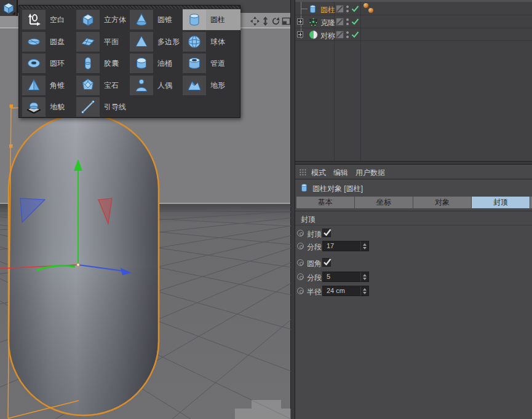 This screenshot has height=419, width=532. I want to click on attribute-title: 圆柱对象 [圆柱], so click(338, 189).